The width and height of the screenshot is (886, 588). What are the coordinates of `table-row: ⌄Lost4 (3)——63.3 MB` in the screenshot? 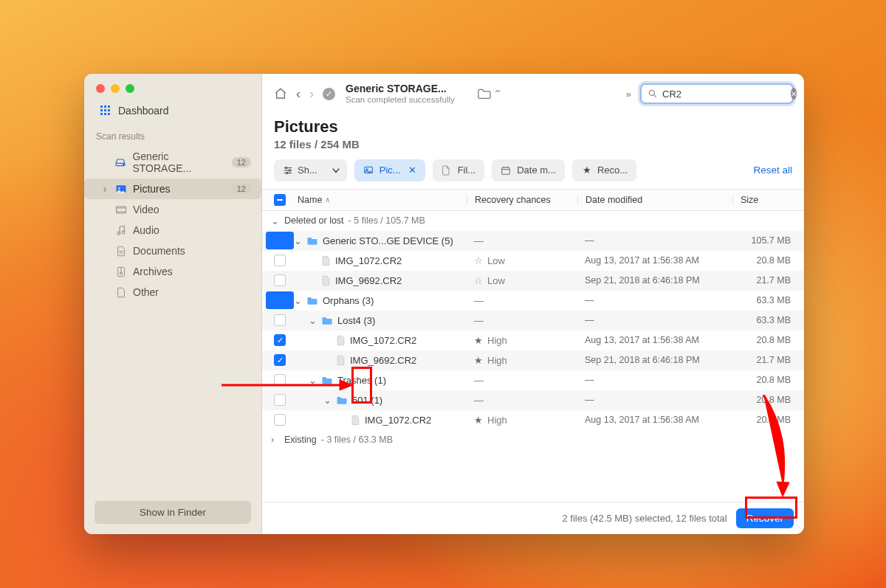 It's located at (533, 320).